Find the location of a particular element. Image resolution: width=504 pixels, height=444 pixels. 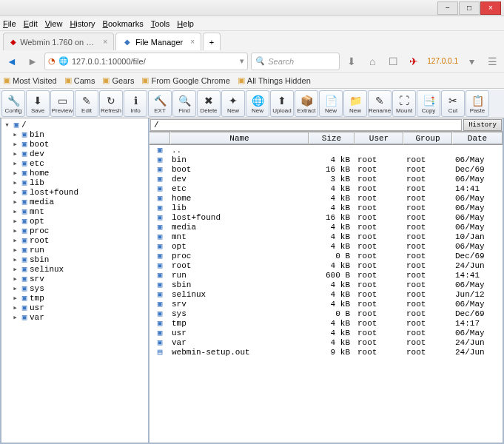

list-row: ▣home4 kBrootroot06/May is located at coordinates (326, 198).